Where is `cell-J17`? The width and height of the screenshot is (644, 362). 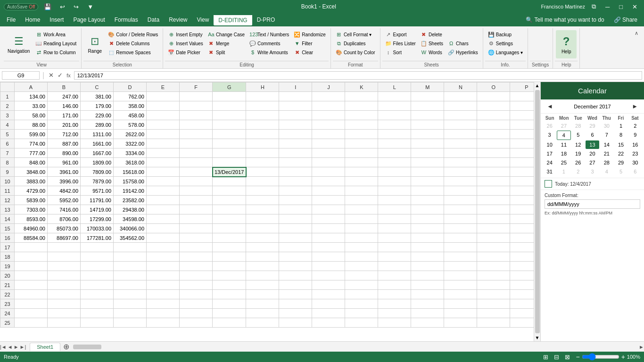 cell-J17 is located at coordinates (329, 247).